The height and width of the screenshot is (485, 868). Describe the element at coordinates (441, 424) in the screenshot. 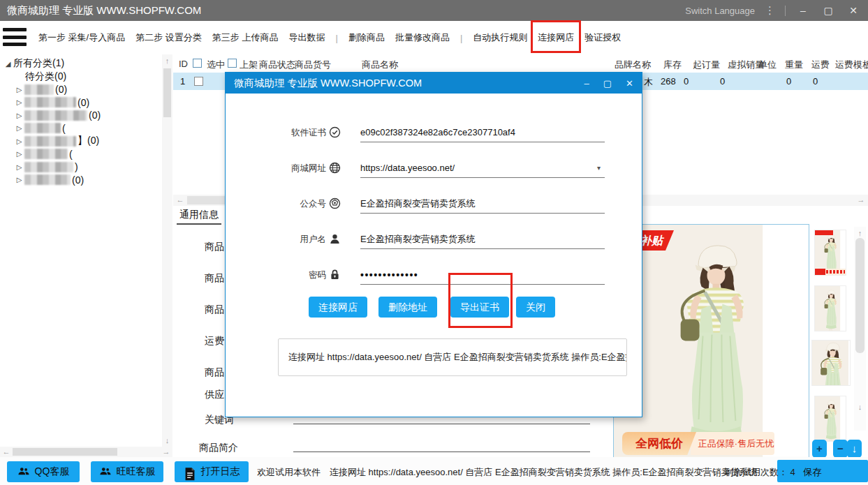

I see `keyword-input-line` at that location.